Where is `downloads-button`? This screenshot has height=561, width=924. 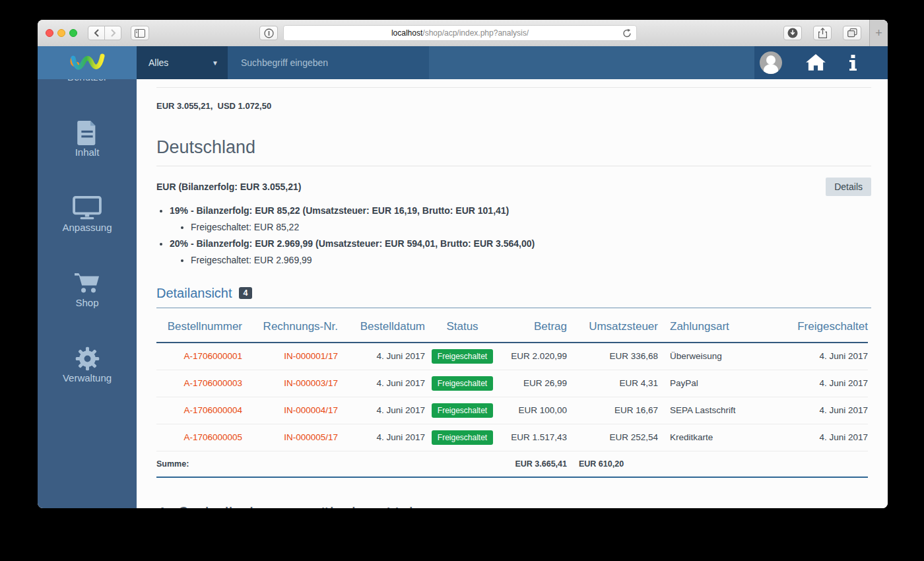 downloads-button is located at coordinates (793, 33).